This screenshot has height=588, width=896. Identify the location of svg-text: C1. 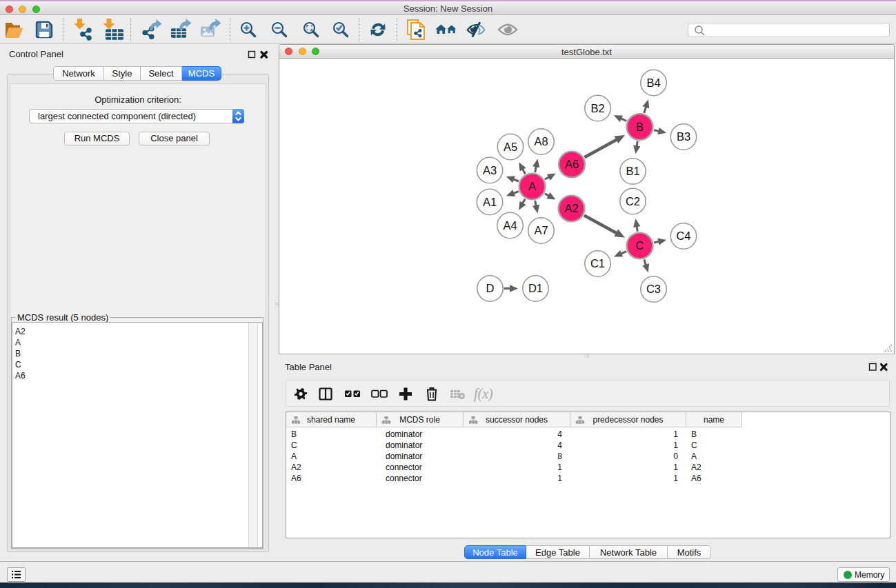
(597, 263).